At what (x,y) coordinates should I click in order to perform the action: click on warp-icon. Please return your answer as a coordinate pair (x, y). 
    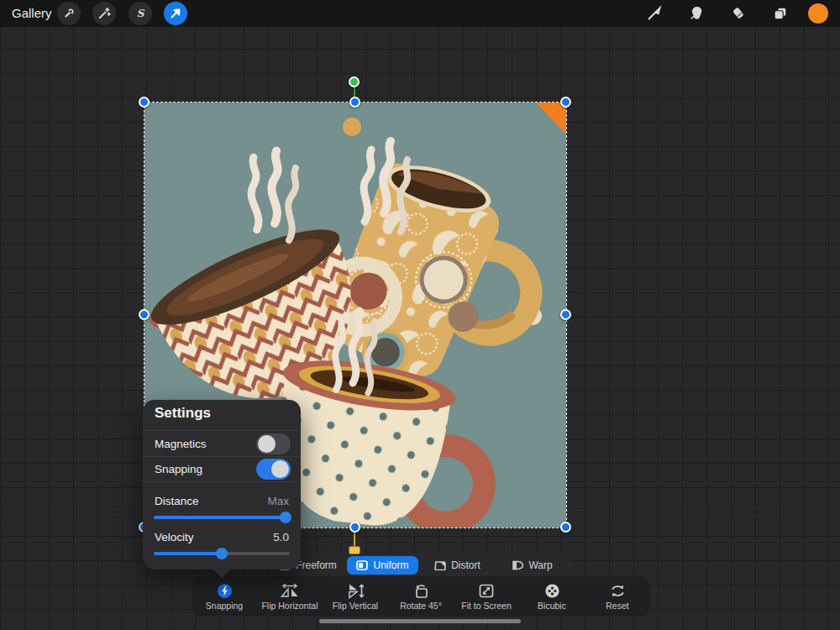
    Looking at the image, I should click on (517, 565).